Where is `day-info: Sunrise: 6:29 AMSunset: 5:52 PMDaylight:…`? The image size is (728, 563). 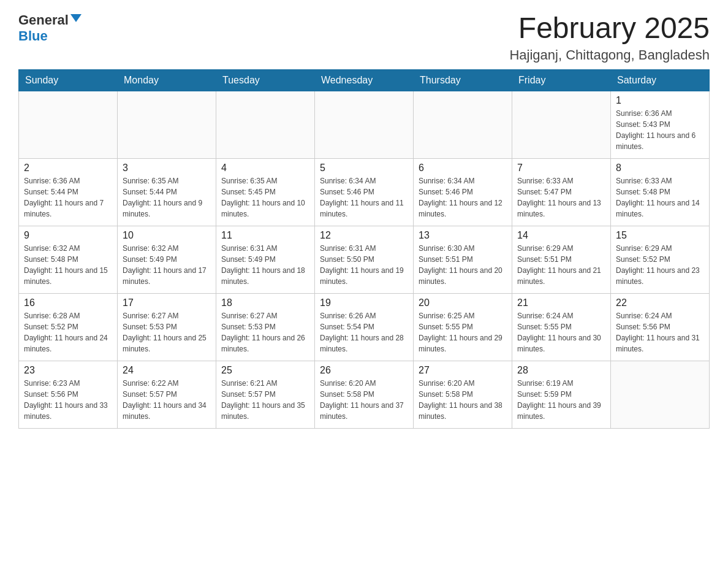 day-info: Sunrise: 6:29 AMSunset: 5:52 PMDaylight:… is located at coordinates (660, 265).